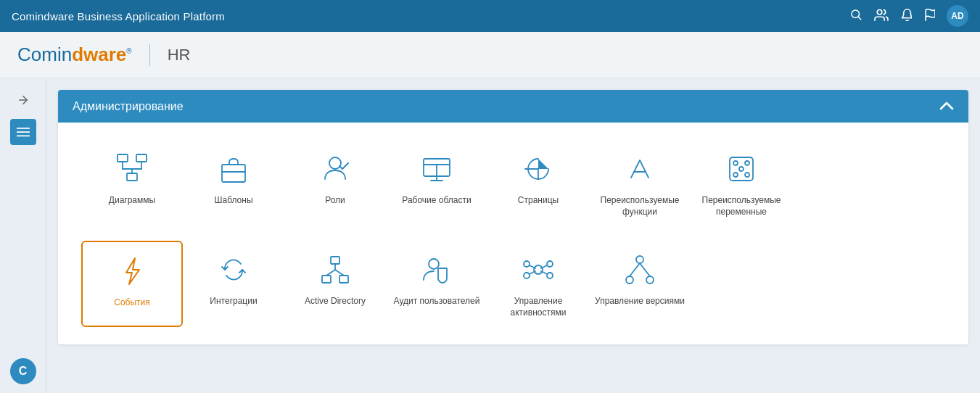 The height and width of the screenshot is (393, 980). I want to click on icon-templates-label: Шаблоны, so click(234, 201).